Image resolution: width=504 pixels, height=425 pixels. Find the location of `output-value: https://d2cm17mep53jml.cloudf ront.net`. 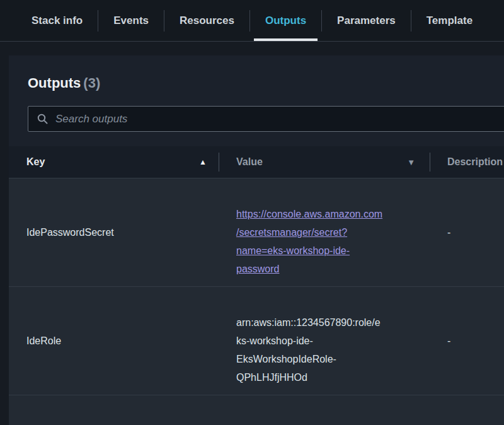

output-value: https://d2cm17mep53jml.cloudf ront.net is located at coordinates (325, 410).